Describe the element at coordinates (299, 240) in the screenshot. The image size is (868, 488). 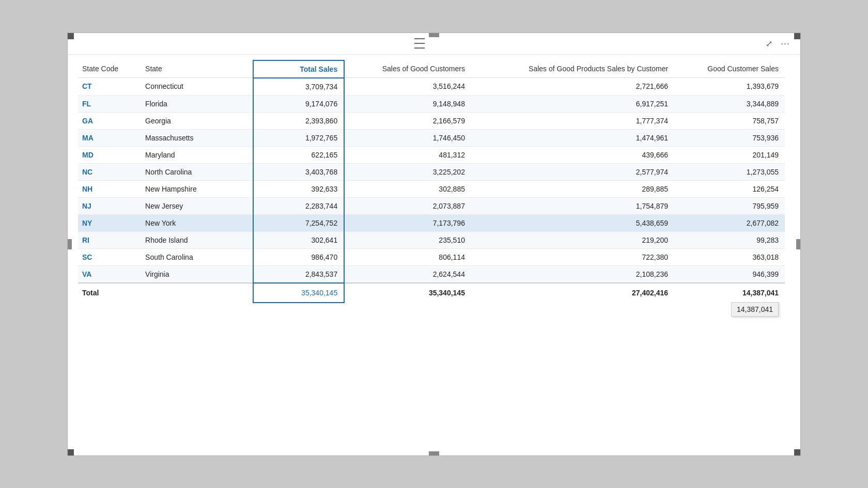
I see `cell-total-sales: 302,641` at that location.